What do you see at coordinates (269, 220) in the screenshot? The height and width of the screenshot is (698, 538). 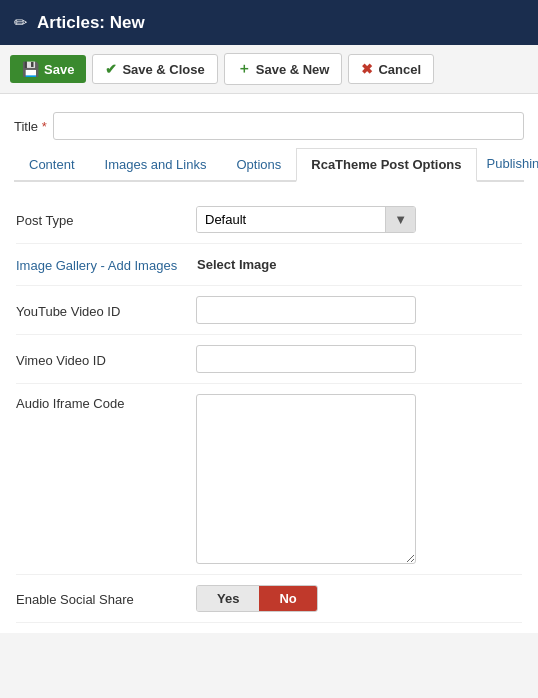 I see `post-type-row: Post Type Default ▼` at bounding box center [269, 220].